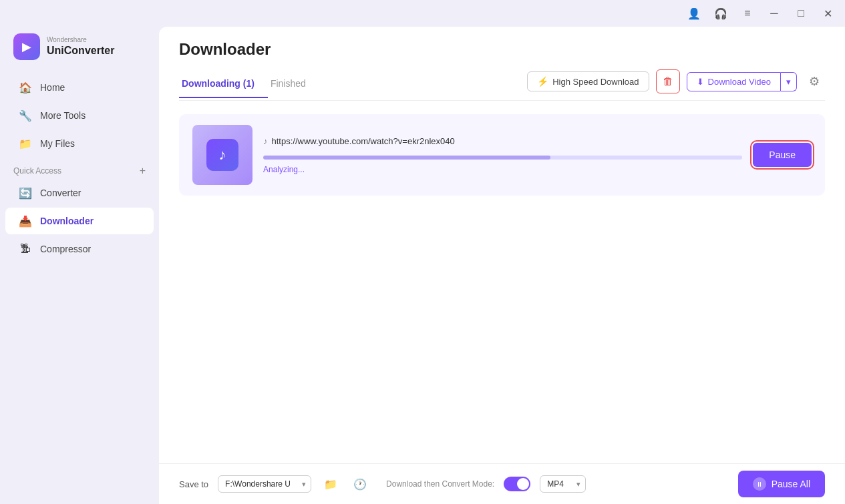 This screenshot has height=504, width=845. I want to click on progress-bar-fill, so click(407, 158).